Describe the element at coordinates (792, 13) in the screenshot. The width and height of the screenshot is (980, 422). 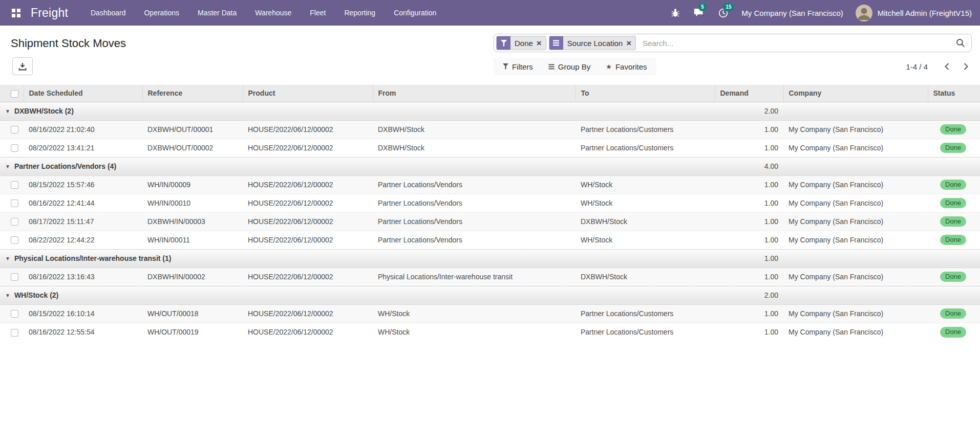
I see `company-switcher: My Company (San Francisco)` at that location.